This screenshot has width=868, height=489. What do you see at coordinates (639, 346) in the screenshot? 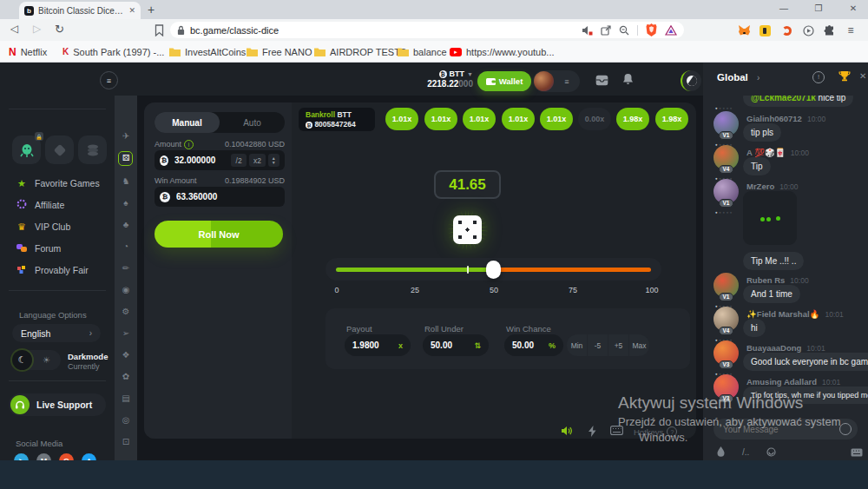
I see `max-button: Max` at bounding box center [639, 346].